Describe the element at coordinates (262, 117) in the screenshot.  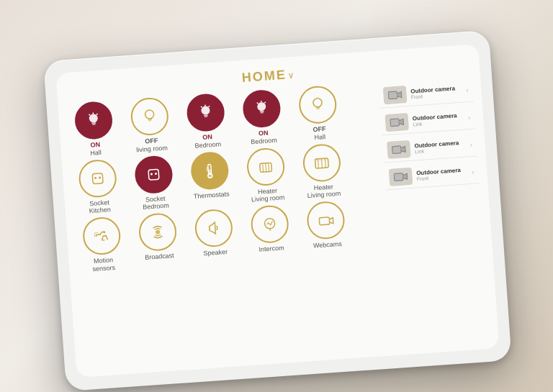
I see `icon-bedroom-on2: ONBedroom` at that location.